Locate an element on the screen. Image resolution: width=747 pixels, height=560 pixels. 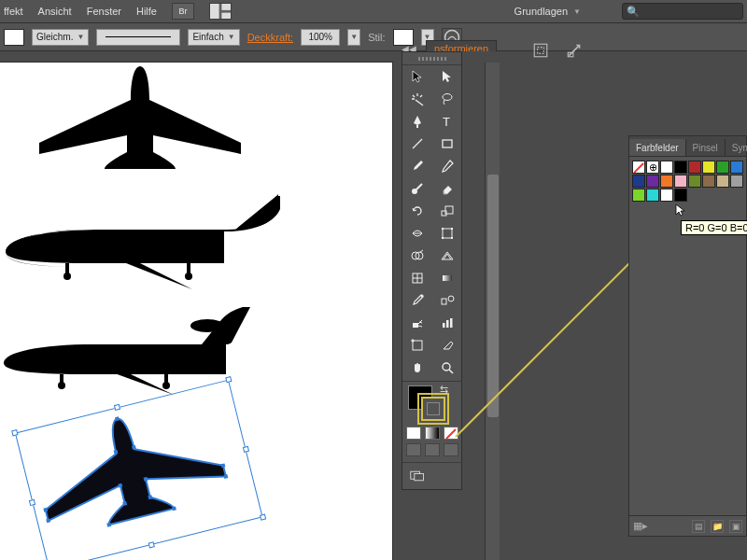
lasso-tool is located at coordinates (447, 99).